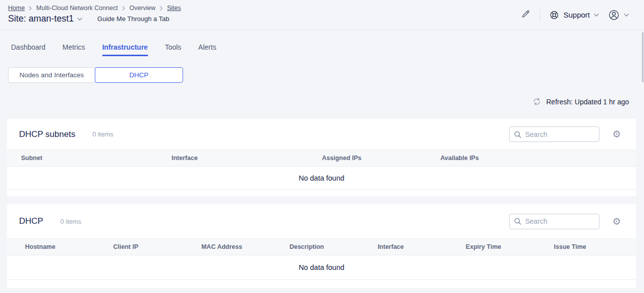 This screenshot has width=644, height=293. Describe the element at coordinates (41, 19) in the screenshot. I see `page-title: Site: aman-test1` at that location.